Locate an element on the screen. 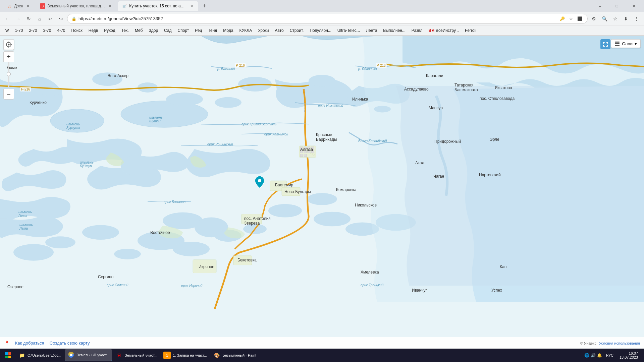 The height and width of the screenshot is (362, 644). clock-time: 16:07 is located at coordinates (633, 353).